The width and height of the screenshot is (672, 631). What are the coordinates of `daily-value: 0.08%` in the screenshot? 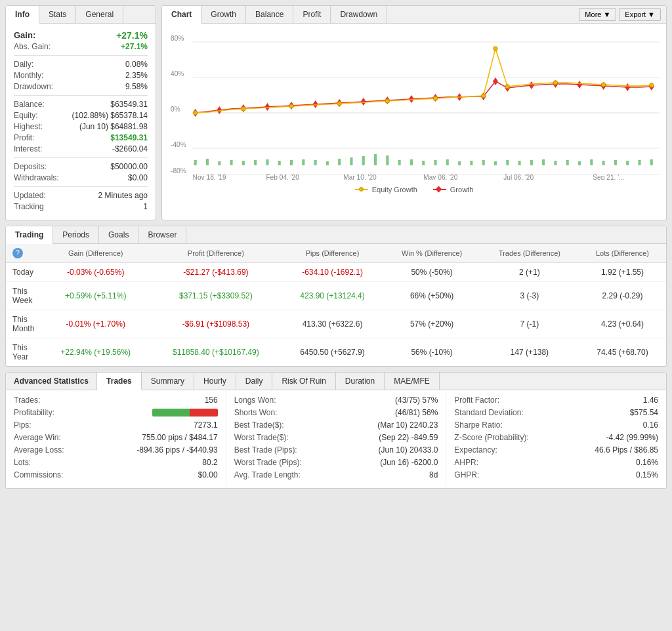 It's located at (136, 64).